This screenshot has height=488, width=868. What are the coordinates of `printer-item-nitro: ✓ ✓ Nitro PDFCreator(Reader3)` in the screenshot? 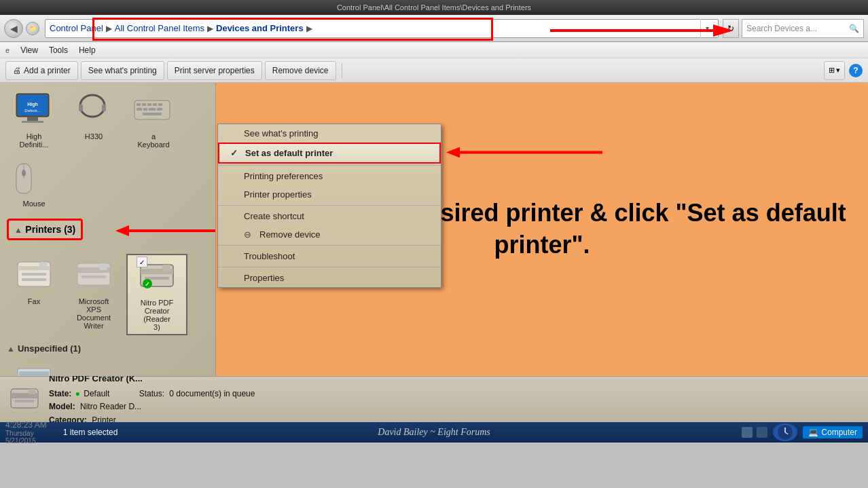 It's located at (157, 295).